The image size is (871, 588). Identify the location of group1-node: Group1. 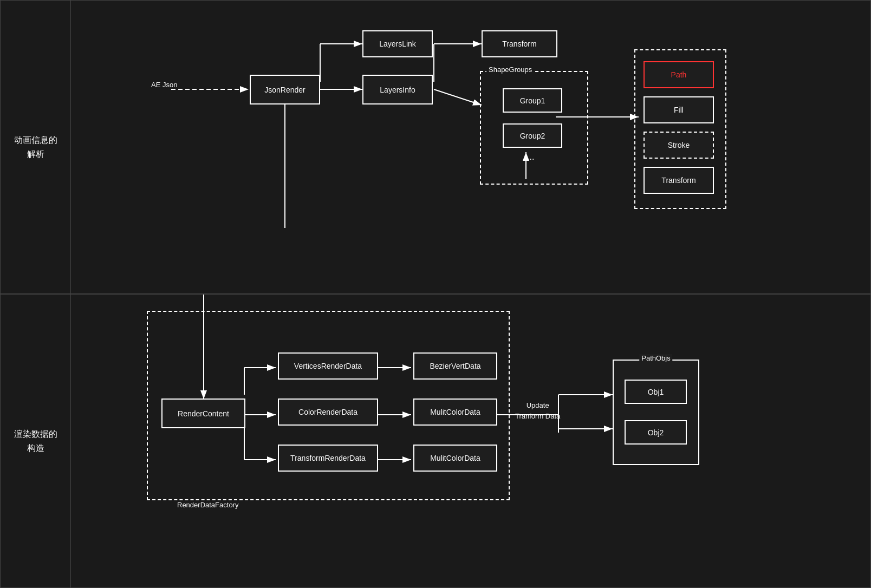
(532, 101).